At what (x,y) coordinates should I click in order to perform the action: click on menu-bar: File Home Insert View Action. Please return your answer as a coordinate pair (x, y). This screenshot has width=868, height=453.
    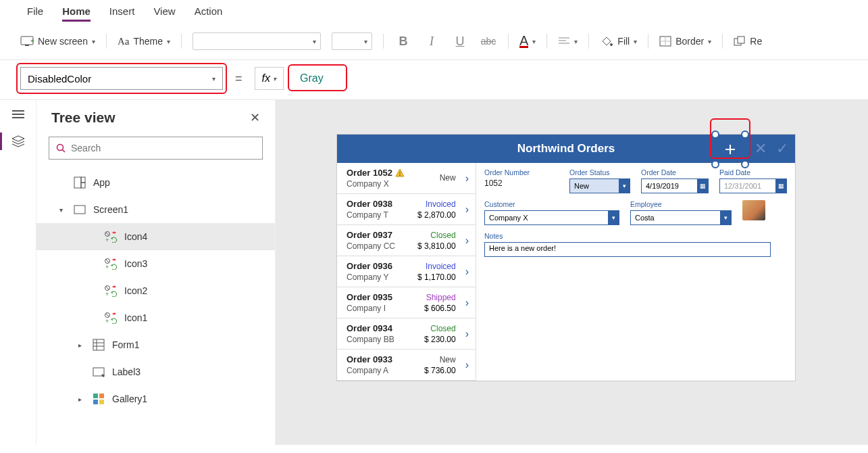
    Looking at the image, I should click on (434, 14).